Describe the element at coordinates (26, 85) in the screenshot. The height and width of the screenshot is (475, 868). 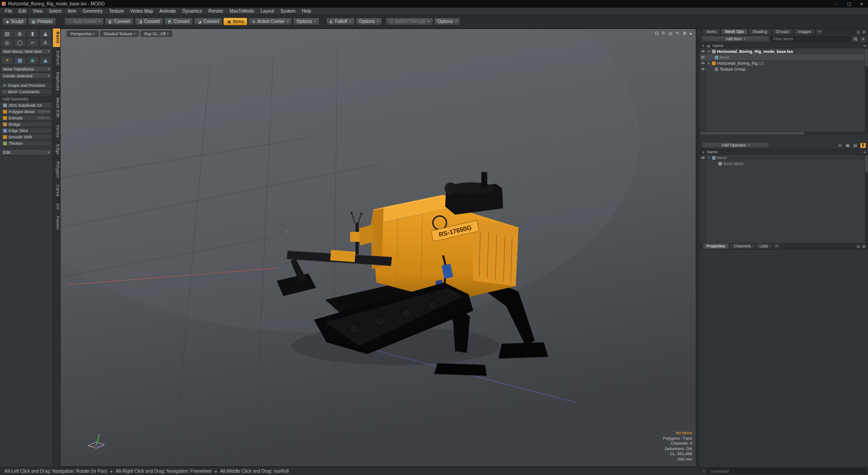
I see `snaps-and-precision-button: ◈ Snaps and Precision` at that location.